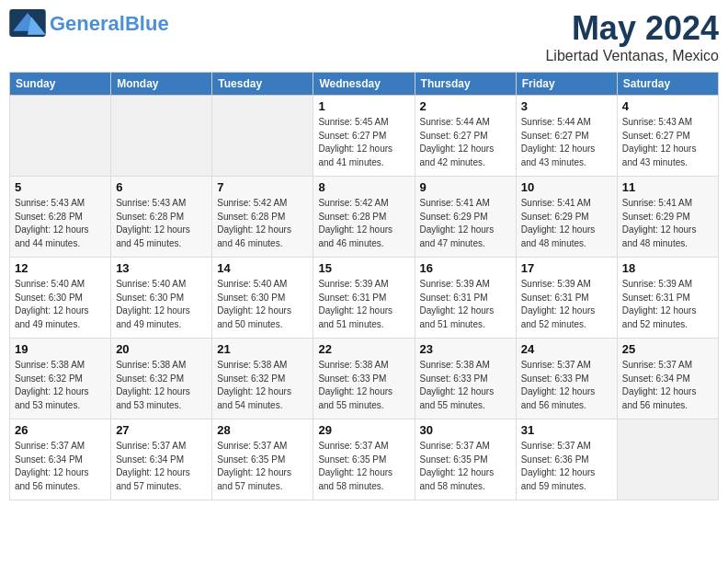  I want to click on weekday-header-monday: Monday, so click(162, 85).